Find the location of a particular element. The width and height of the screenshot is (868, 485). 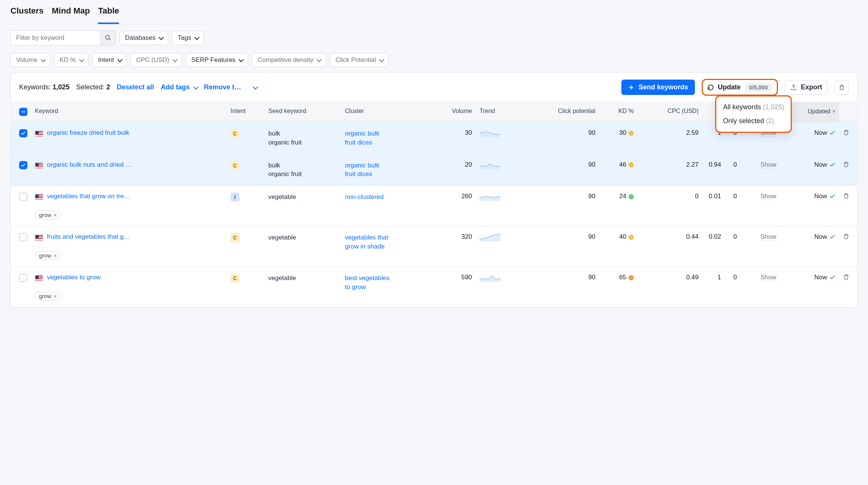

col-seed-keyword: Seed keyword is located at coordinates (303, 112).